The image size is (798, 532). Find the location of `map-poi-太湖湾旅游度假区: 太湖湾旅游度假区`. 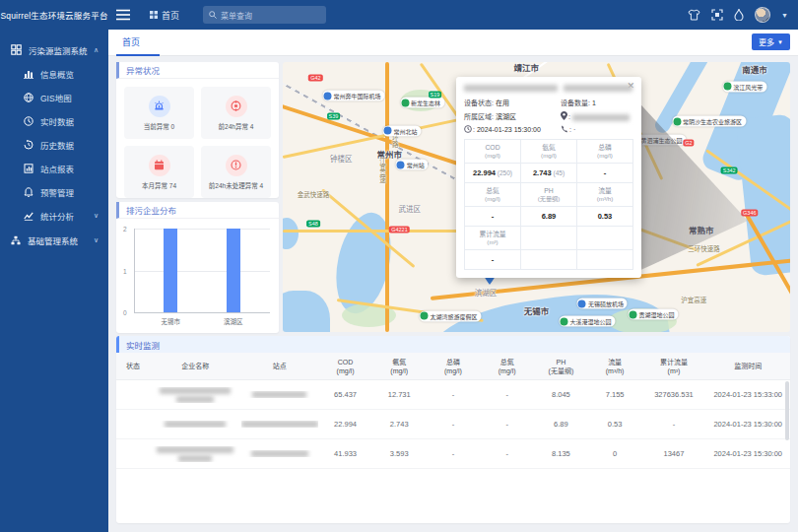

map-poi-太湖湾旅游度假区: 太湖湾旅游度假区 is located at coordinates (449, 315).